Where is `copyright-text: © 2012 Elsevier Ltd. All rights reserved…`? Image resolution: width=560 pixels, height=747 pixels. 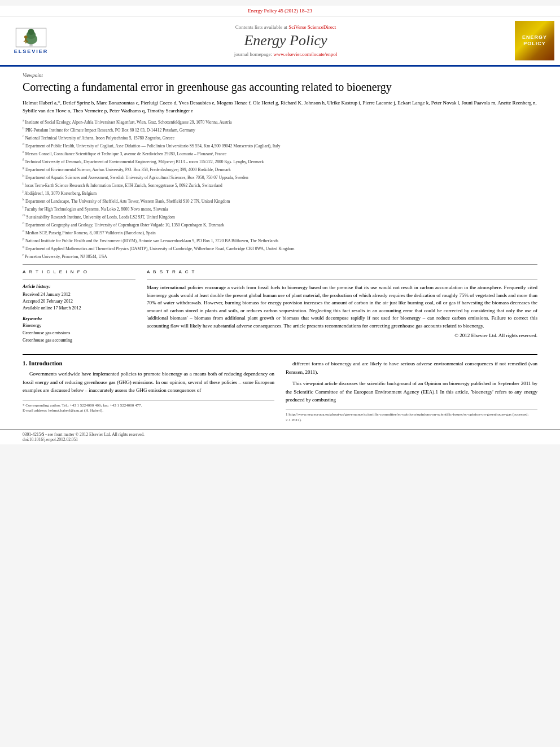
copyright-text: © 2012 Elsevier Ltd. All rights reserved… is located at coordinates (342, 336).